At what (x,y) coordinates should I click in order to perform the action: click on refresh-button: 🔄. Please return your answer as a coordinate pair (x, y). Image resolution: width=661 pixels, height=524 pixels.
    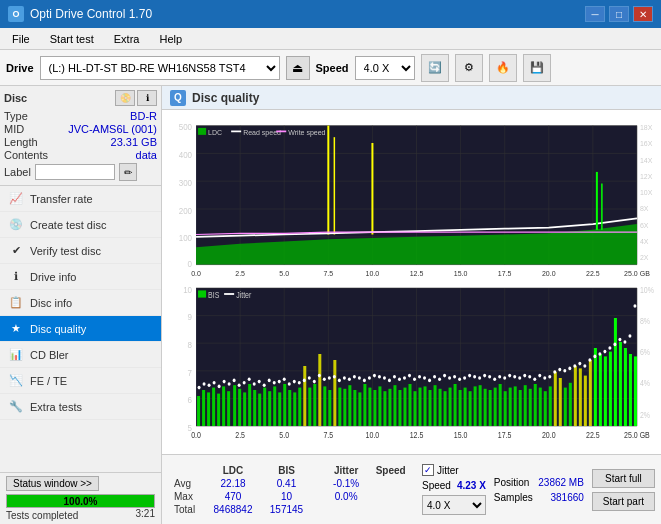
    Looking at the image, I should click on (435, 68).